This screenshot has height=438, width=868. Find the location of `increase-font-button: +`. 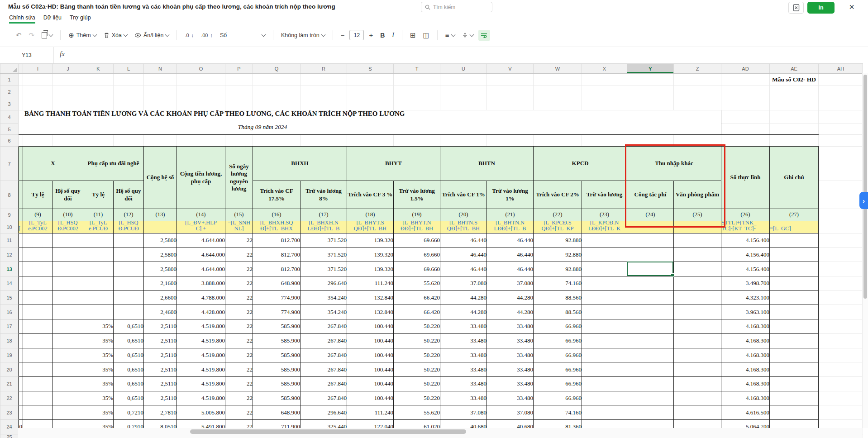

increase-font-button: + is located at coordinates (371, 35).